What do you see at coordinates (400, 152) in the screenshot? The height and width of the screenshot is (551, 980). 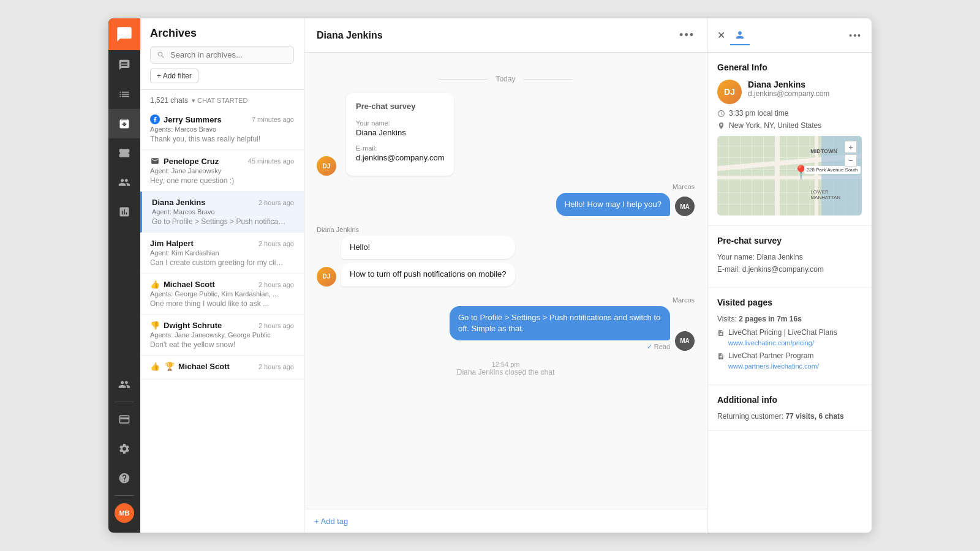 I see `pre-chat-email: E-mail: d.jenkins@company.com` at bounding box center [400, 152].